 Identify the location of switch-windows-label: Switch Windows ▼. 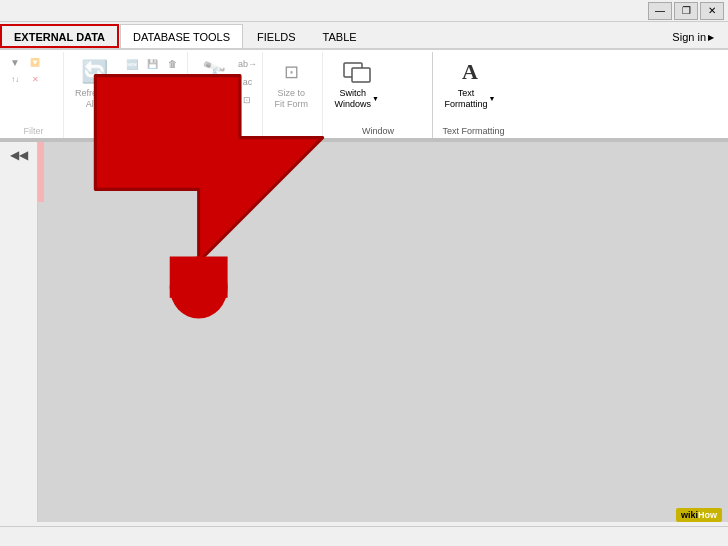
(356, 99).